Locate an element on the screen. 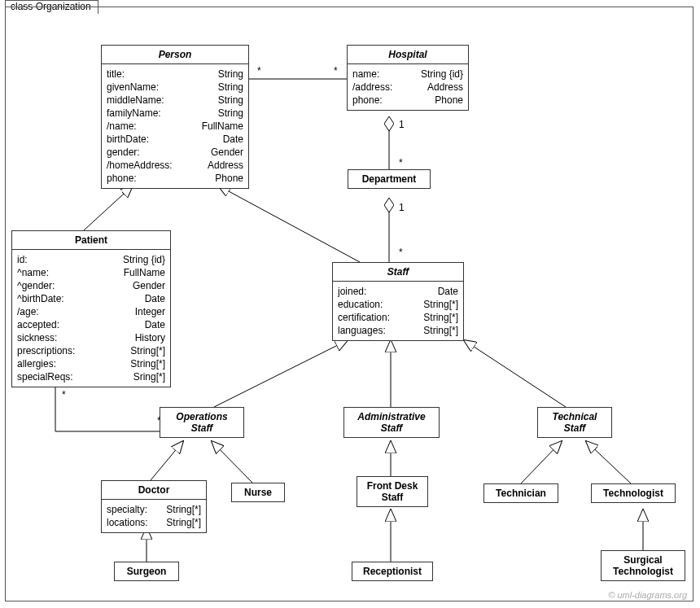 Image resolution: width=700 pixels, height=608 pixels. attribute-row: /address:Address is located at coordinates (408, 87).